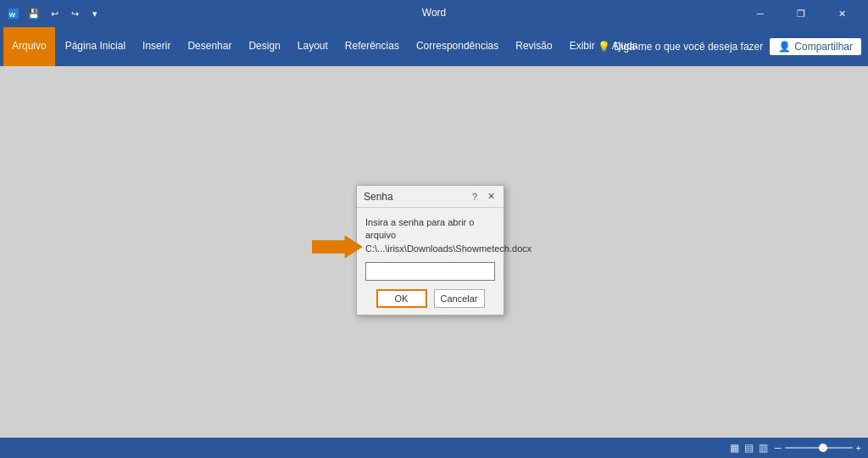 The image size is (868, 458). I want to click on arrow-annotation, so click(337, 249).